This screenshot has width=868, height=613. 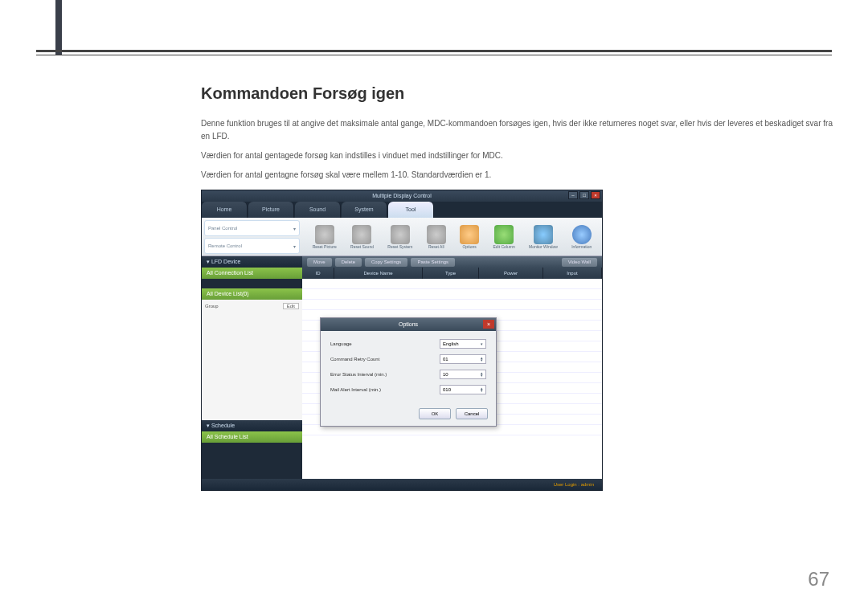 I want to click on dialog-title: Options ×, so click(x=408, y=325).